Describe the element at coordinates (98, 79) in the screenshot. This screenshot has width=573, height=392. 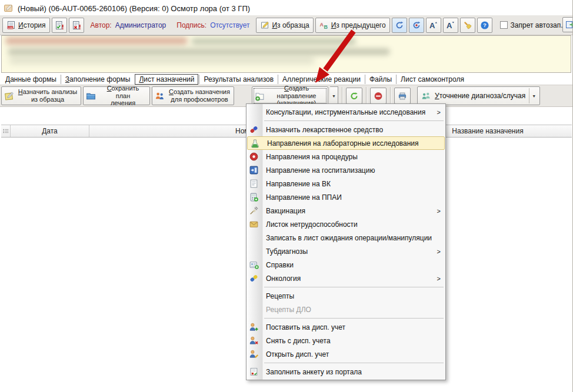
I see `tab-2: Заполнение формы` at that location.